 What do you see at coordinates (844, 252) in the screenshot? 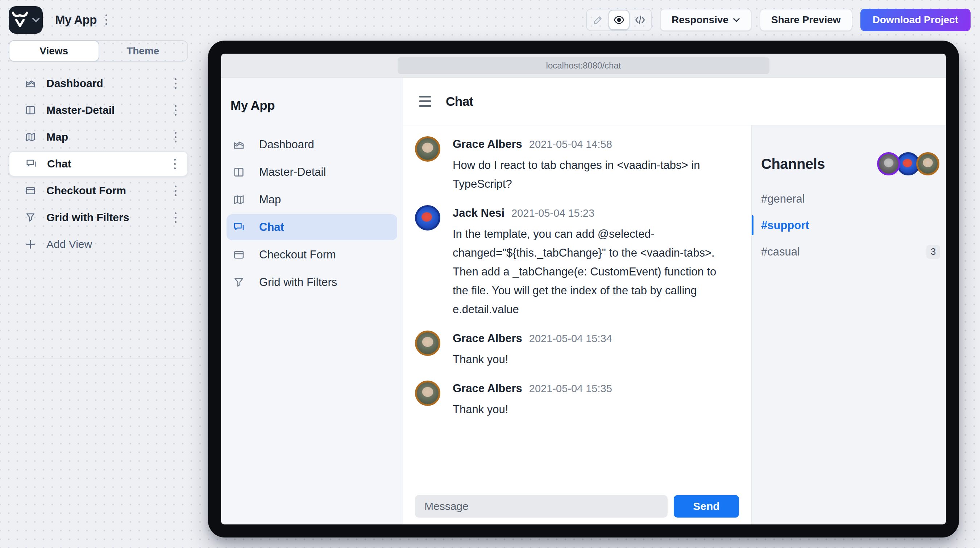
I see `channel-label: #casual` at bounding box center [844, 252].